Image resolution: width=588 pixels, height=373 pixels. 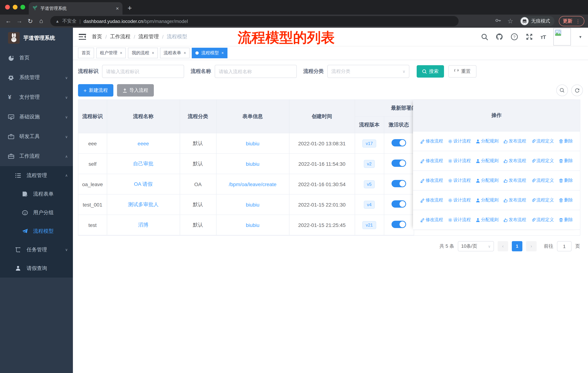 What do you see at coordinates (76, 8) in the screenshot?
I see `browser-tab: 芋道管理系统 ×` at bounding box center [76, 8].